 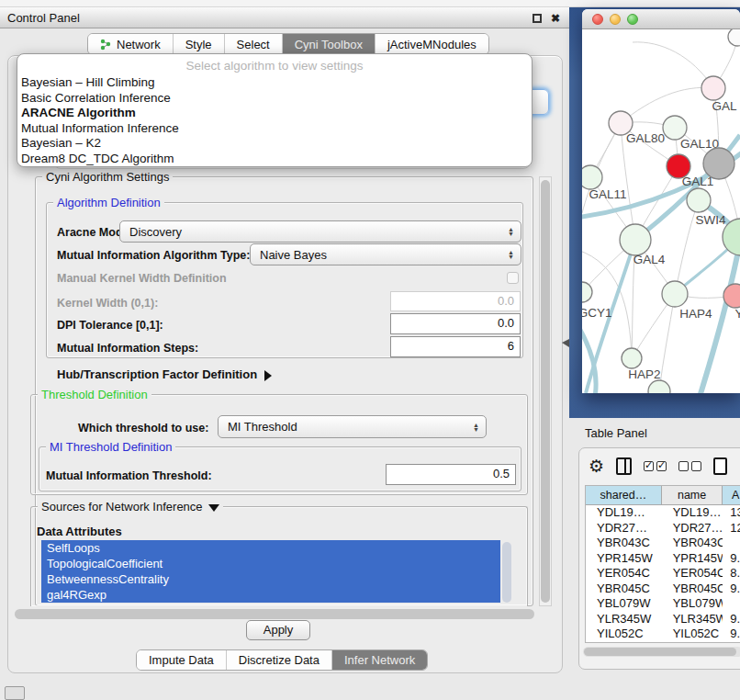 I want to click on table-row: YDL19…YDL19…13, so click(x=663, y=513).